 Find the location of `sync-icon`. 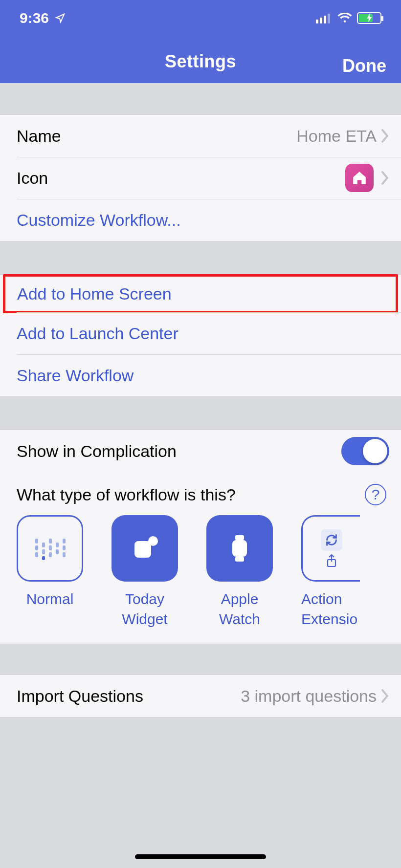

sync-icon is located at coordinates (332, 540).